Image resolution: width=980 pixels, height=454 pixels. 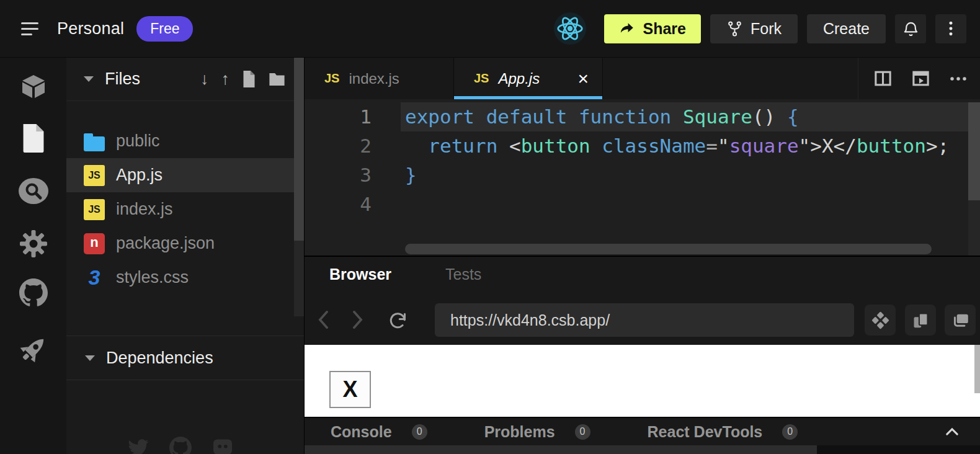 I want to click on share-button: Share, so click(x=653, y=29).